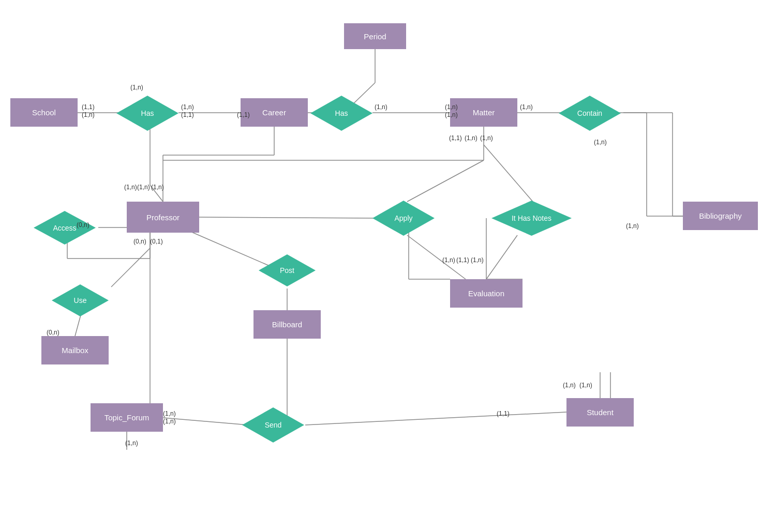 This screenshot has width=776, height=532. What do you see at coordinates (187, 107) in the screenshot?
I see `card-has1-career-1: (1,n)` at bounding box center [187, 107].